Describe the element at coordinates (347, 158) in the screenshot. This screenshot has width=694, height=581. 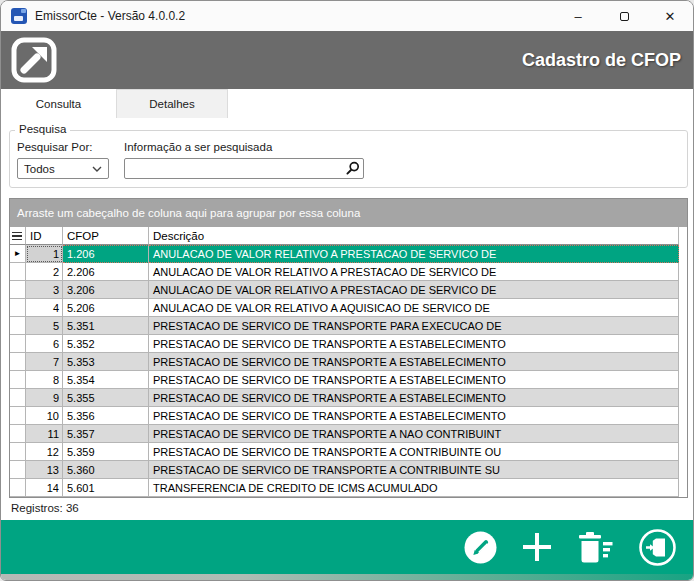
I see `search-zone: Pesquisa Pesquisar Por: Todos Informação…` at that location.